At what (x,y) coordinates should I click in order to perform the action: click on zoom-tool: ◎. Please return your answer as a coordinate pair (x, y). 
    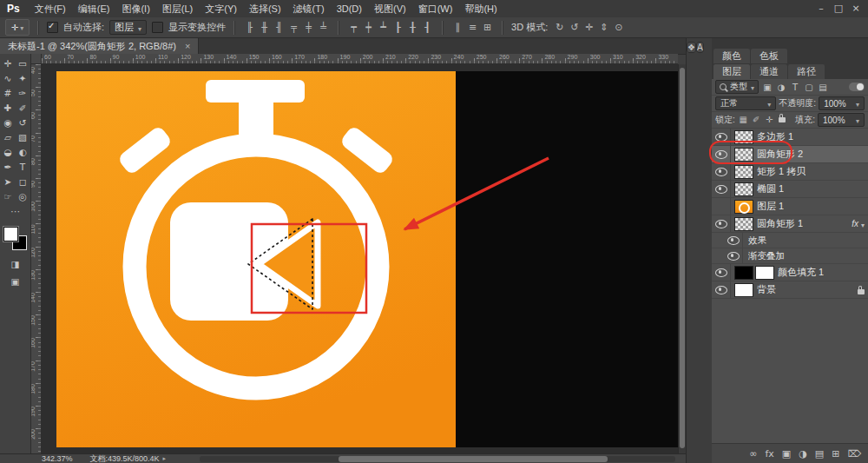
    Looking at the image, I should click on (23, 196).